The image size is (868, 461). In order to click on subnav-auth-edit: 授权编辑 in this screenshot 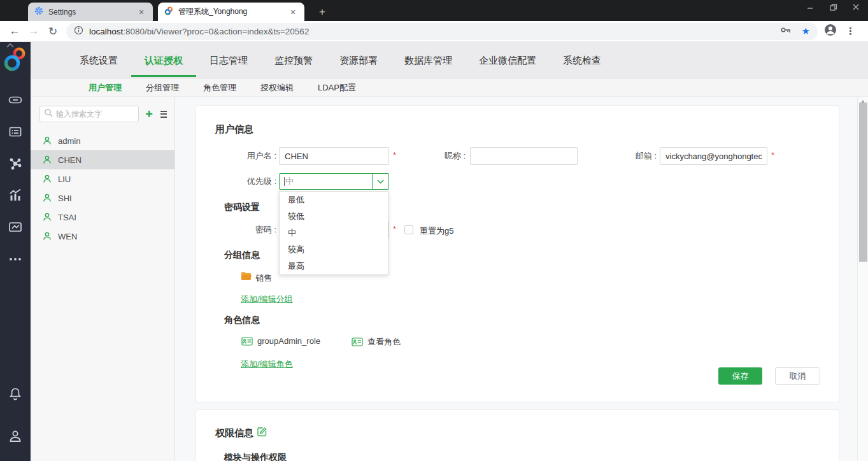, I will do `click(277, 88)`.